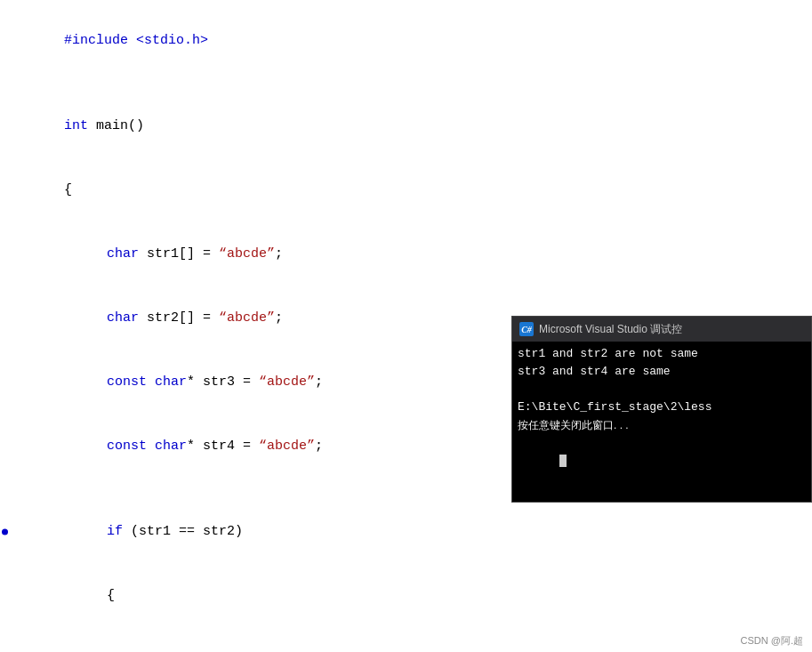  Describe the element at coordinates (406, 41) in the screenshot. I see `code-line-1: #include <stdio.h>` at that location.